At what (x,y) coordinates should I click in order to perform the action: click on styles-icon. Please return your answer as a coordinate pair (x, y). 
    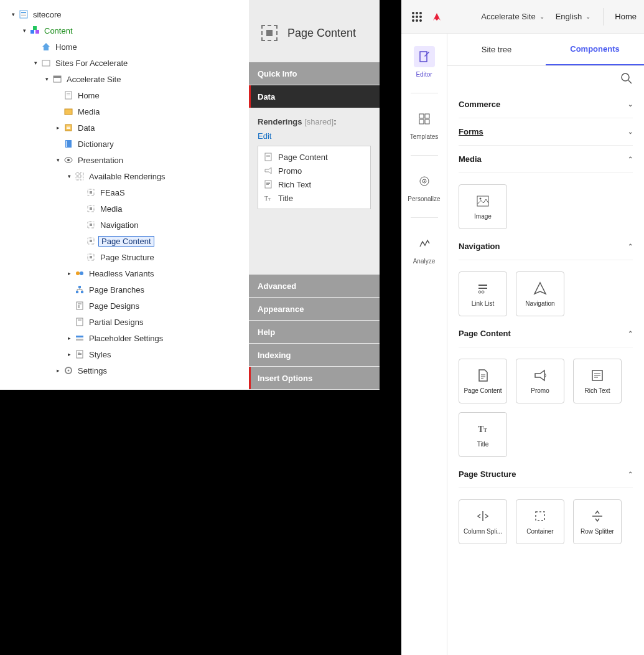
    Looking at the image, I should click on (80, 354).